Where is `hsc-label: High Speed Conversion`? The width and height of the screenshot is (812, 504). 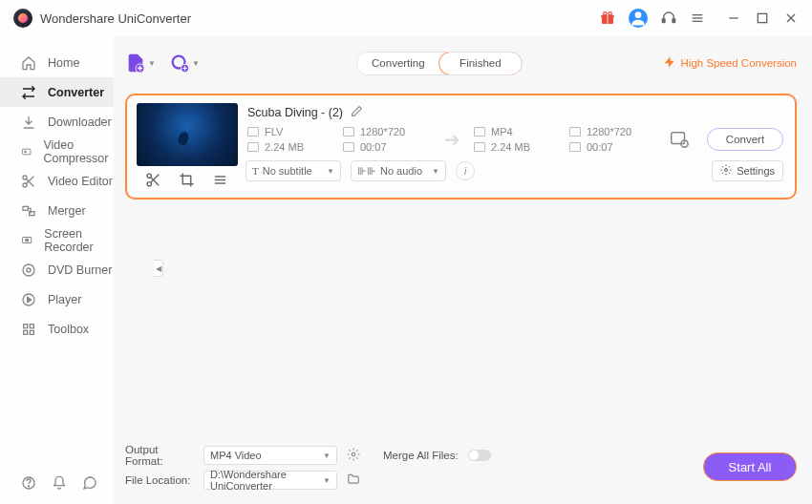
hsc-label: High Speed Conversion is located at coordinates (739, 63).